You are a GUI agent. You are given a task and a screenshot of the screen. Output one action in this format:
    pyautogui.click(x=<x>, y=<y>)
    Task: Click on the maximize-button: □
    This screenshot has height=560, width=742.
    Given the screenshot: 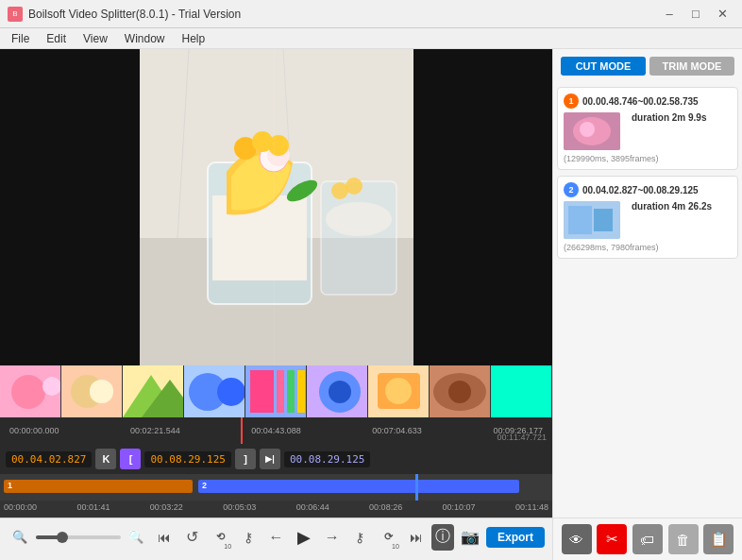 What is the action you would take?
    pyautogui.click(x=696, y=14)
    